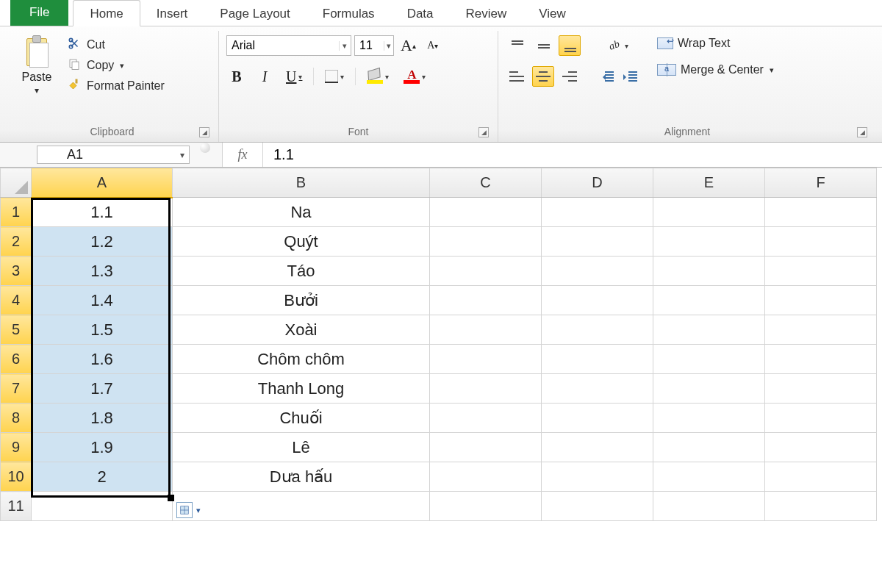 This screenshot has width=882, height=588. I want to click on cell: Táo, so click(301, 271).